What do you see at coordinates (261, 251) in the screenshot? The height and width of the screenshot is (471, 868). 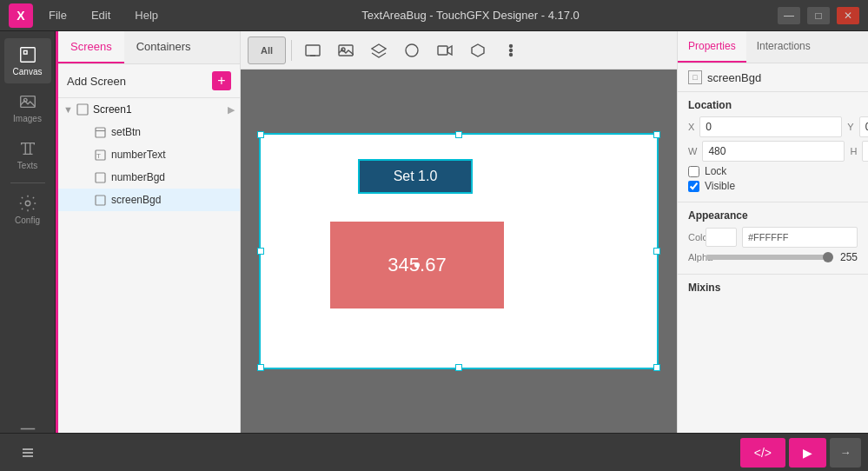 I see `handle-mid-left` at bounding box center [261, 251].